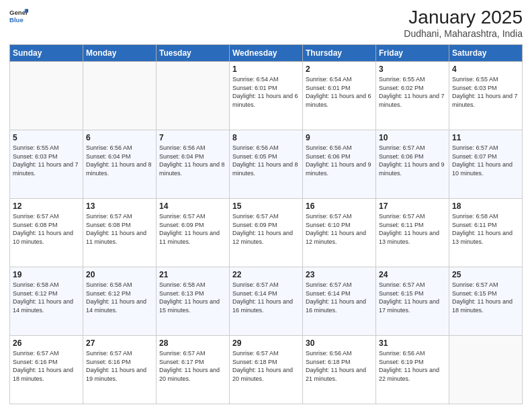 This screenshot has height=411, width=532. Describe the element at coordinates (486, 138) in the screenshot. I see `day-number: 11` at that location.